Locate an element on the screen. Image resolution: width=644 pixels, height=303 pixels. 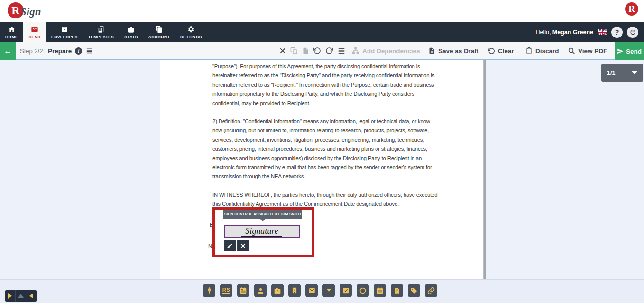
text-icon is located at coordinates (397, 291).